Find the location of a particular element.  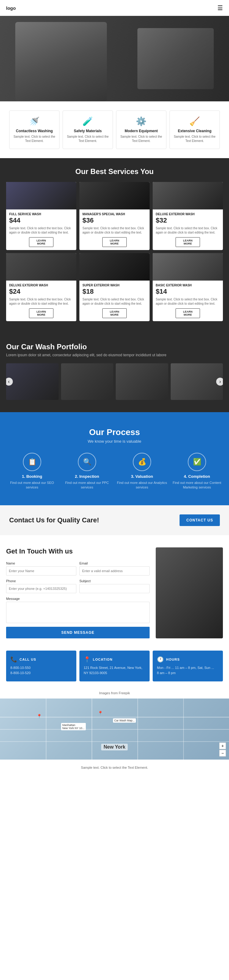

feature-title-0: Contactless Washing is located at coordinates (34, 131).